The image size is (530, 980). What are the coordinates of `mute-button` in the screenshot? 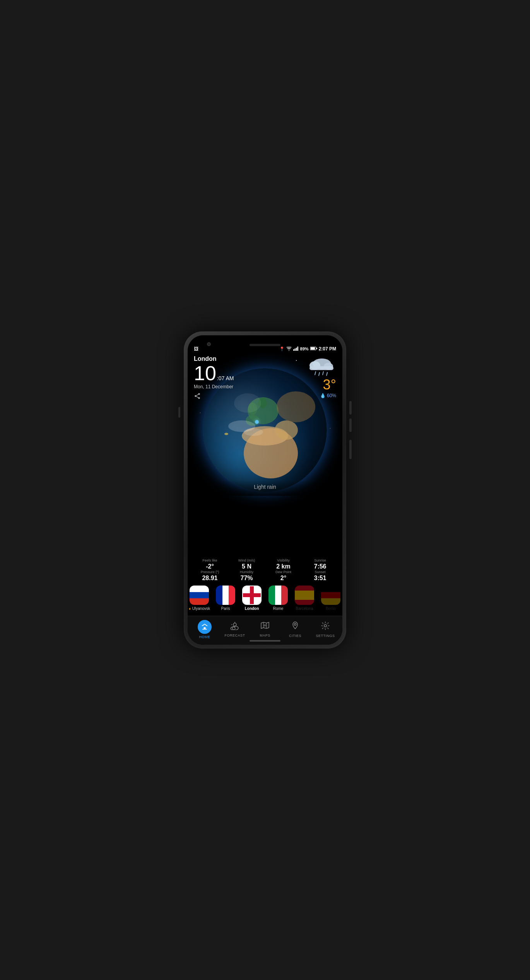 It's located at (180, 412).